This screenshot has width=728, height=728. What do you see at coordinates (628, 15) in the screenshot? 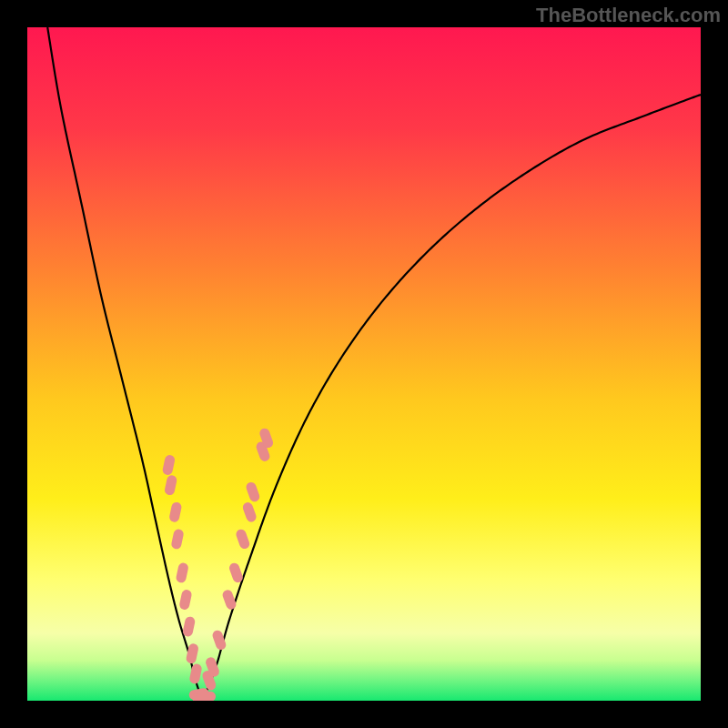
I see `watermark-text: TheBottleneck.com` at bounding box center [628, 15].